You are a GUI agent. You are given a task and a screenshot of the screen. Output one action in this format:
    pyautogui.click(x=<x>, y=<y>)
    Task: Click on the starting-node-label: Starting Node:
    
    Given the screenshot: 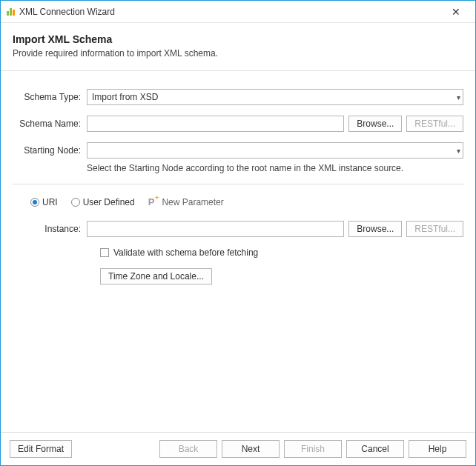 What is the action you would take?
    pyautogui.click(x=50, y=150)
    